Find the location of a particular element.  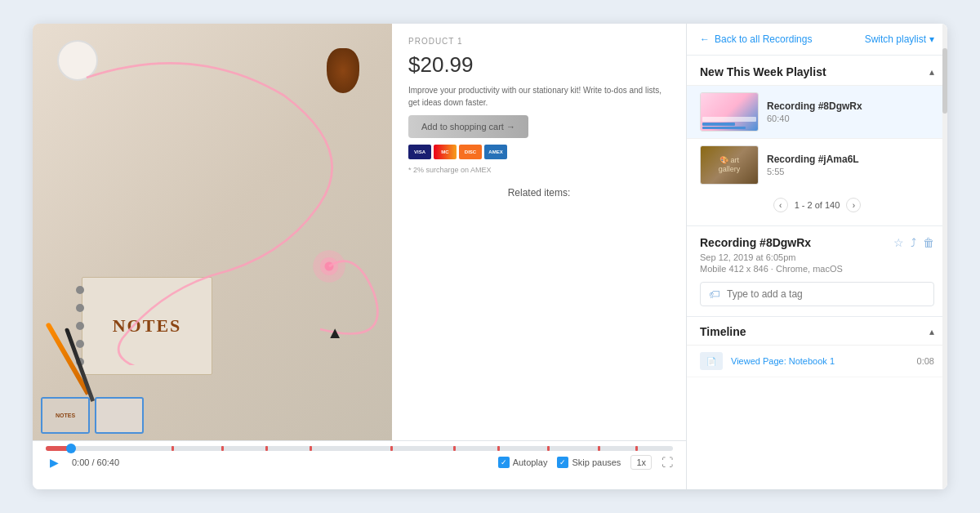

back-link-label: Back to all Recordings is located at coordinates (763, 39).